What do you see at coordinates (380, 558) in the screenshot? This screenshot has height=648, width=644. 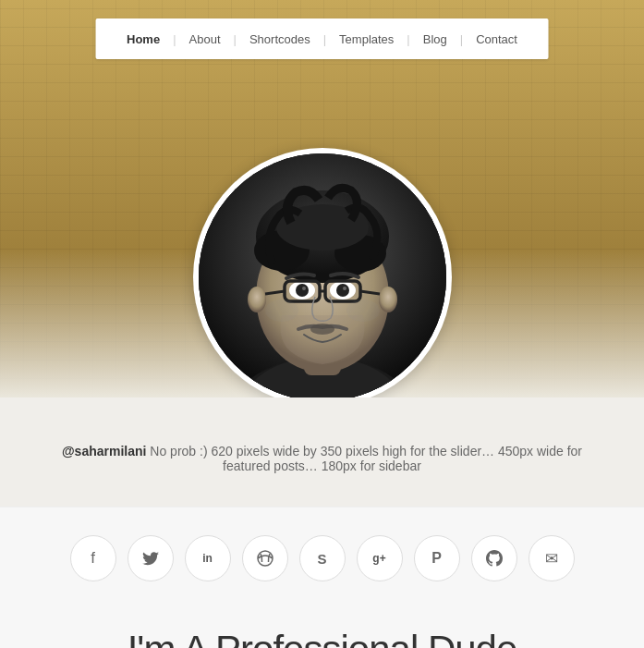 I see `google-plus-icon: g+` at bounding box center [380, 558].